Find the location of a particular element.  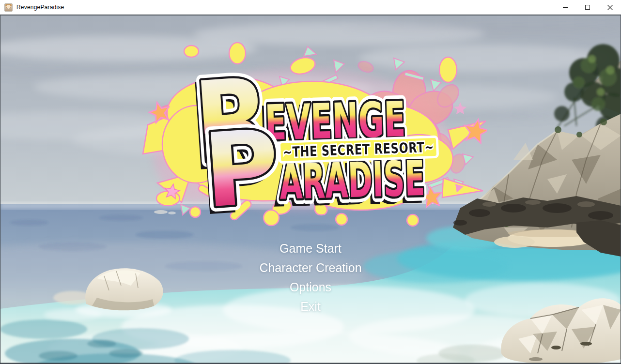

star-pink-small is located at coordinates (460, 108).